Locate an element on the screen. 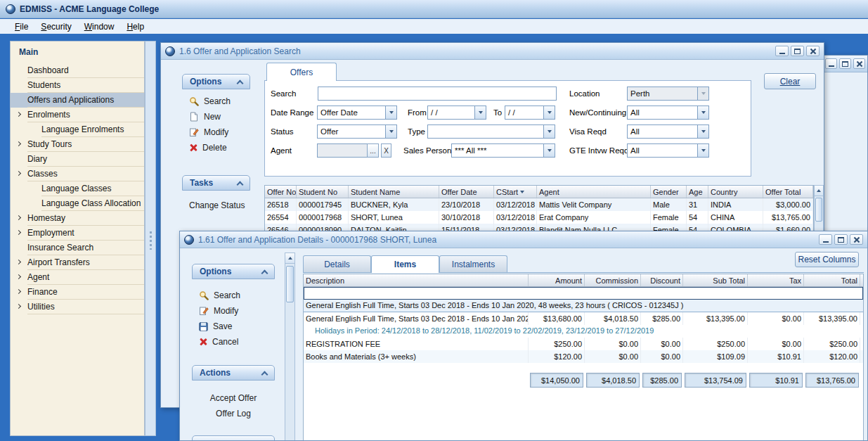  date-range-dropdown: Offer Date is located at coordinates (357, 113).